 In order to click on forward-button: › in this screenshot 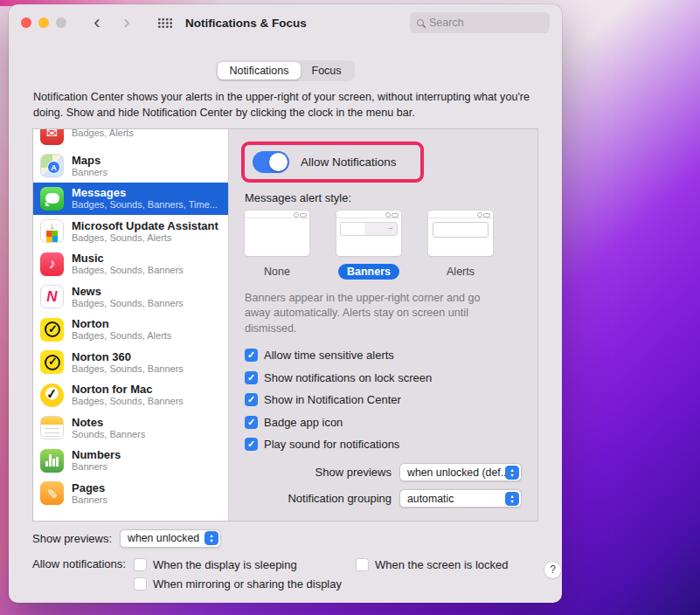, I will do `click(127, 23)`.